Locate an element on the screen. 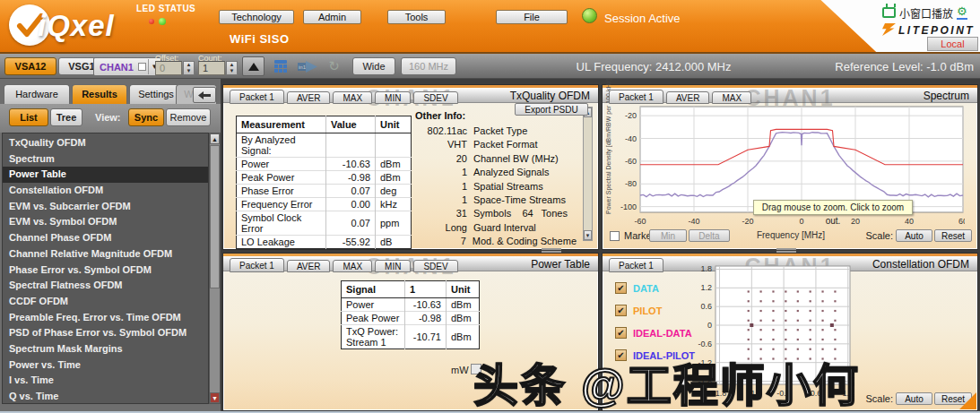 The width and height of the screenshot is (980, 413). spectrum-tab-max: MAX is located at coordinates (732, 98).